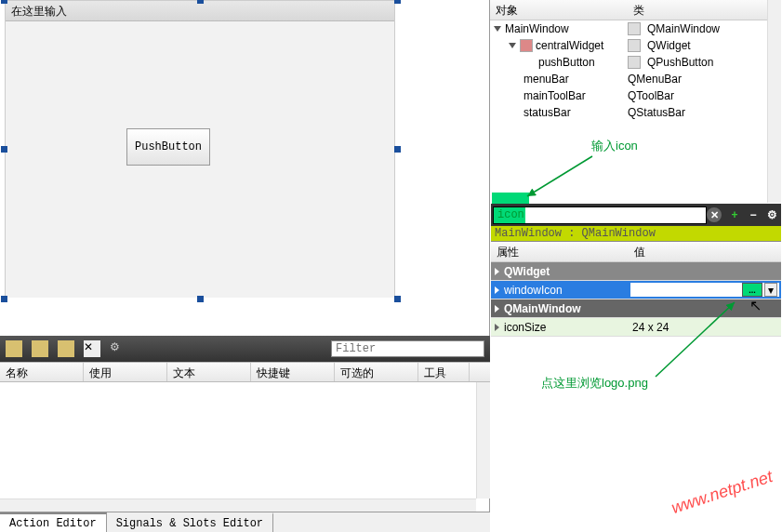 Image resolution: width=782 pixels, height=532 pixels. I want to click on col-value: 值, so click(640, 251).